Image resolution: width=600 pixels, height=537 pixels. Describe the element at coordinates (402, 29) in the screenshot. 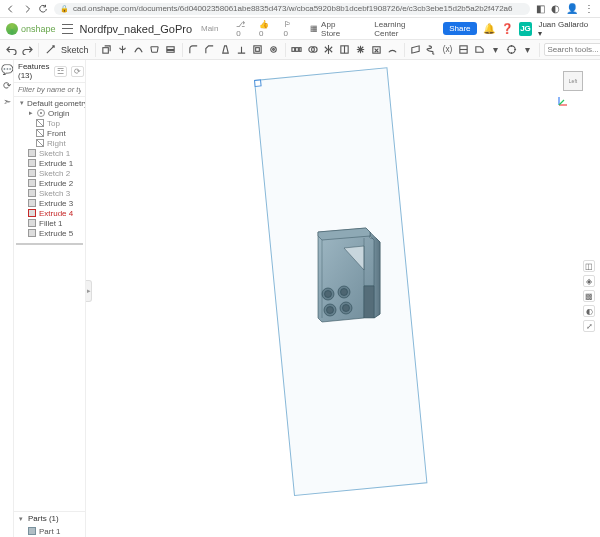

I see `learning-center-link: Learning Center` at that location.